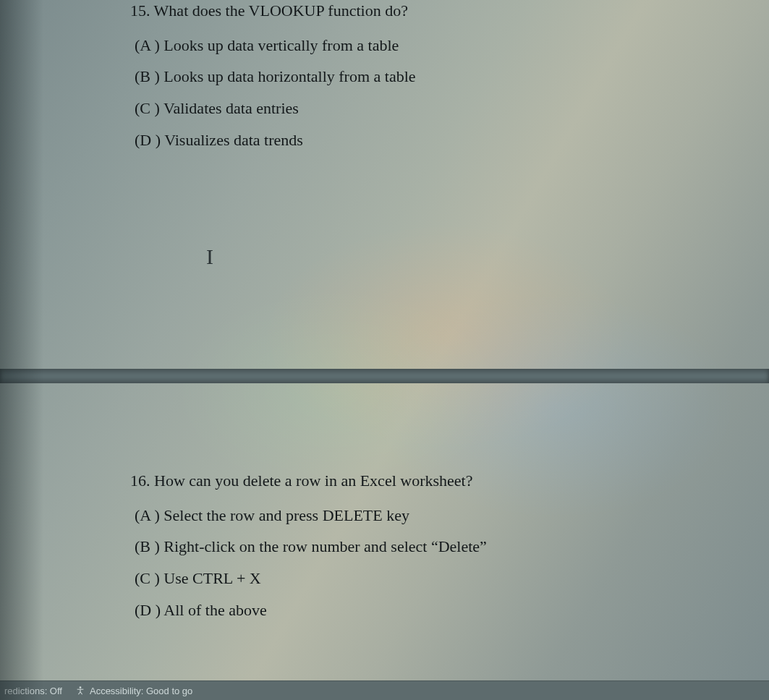 This screenshot has height=700, width=769. What do you see at coordinates (437, 77) in the screenshot?
I see `question-15-option-b: (B ) Looks up data horizontally from a t…` at bounding box center [437, 77].